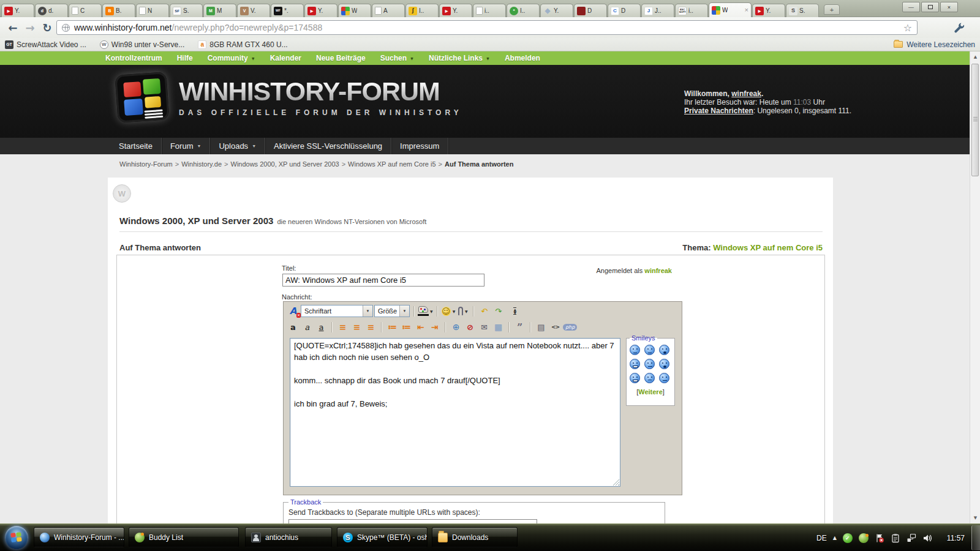 The image size is (980, 551). I want to click on undo-icon: ↶, so click(484, 311).